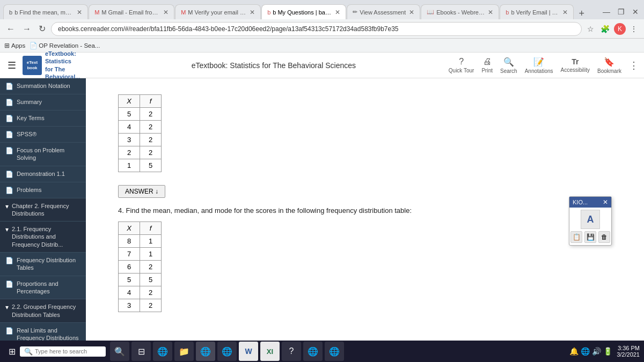  What do you see at coordinates (322, 10) in the screenshot?
I see `tab-bar: b b Find the mean, median, and mo... ✕ M…` at bounding box center [322, 10].